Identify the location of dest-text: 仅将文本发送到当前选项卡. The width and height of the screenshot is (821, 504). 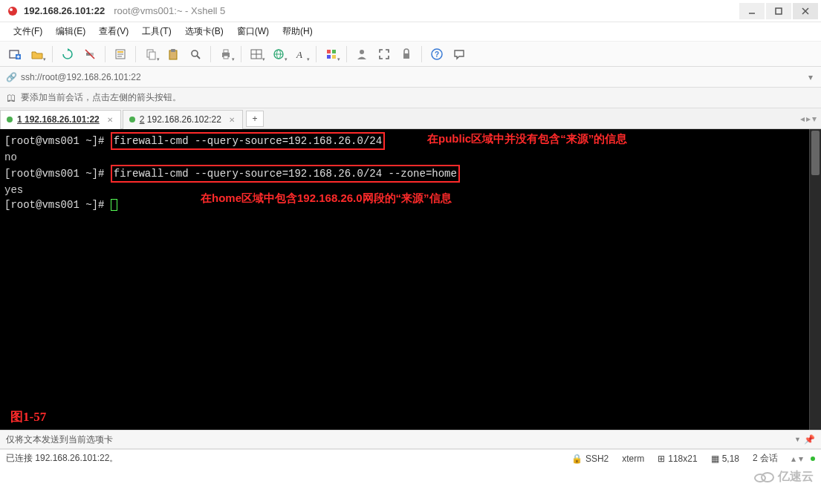
(59, 439).